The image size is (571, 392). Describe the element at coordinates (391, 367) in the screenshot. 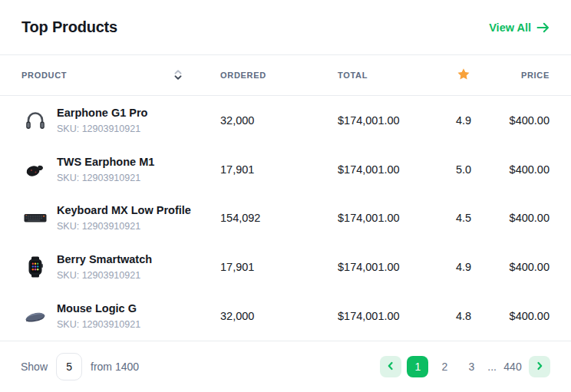

I see `prev-page-button` at that location.